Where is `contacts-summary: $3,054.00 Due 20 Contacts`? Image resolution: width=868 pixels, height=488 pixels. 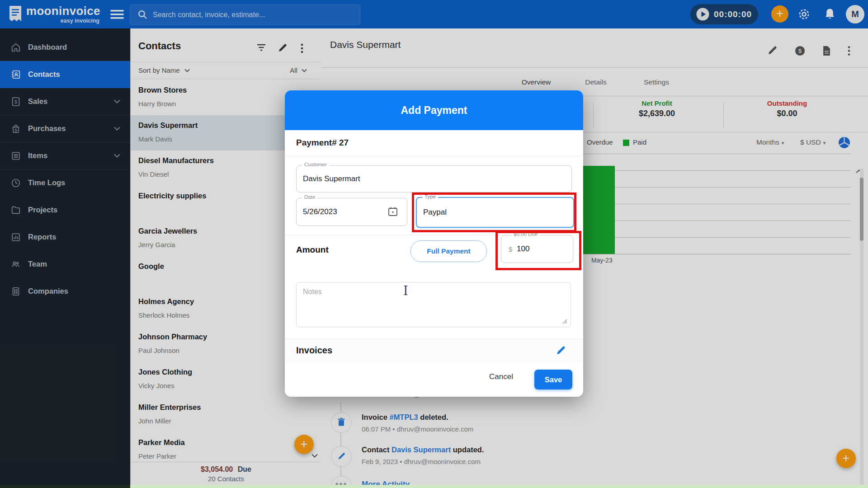
contacts-summary: $3,054.00 Due 20 Contacts is located at coordinates (226, 475).